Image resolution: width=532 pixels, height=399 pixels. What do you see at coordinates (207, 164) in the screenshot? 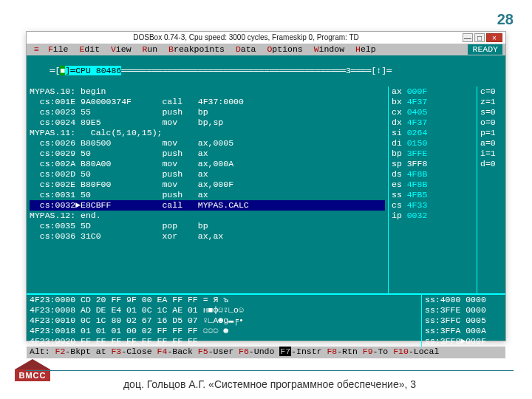
I see `code-line: cs:002A B80A00 mov ax,000A` at bounding box center [207, 164].